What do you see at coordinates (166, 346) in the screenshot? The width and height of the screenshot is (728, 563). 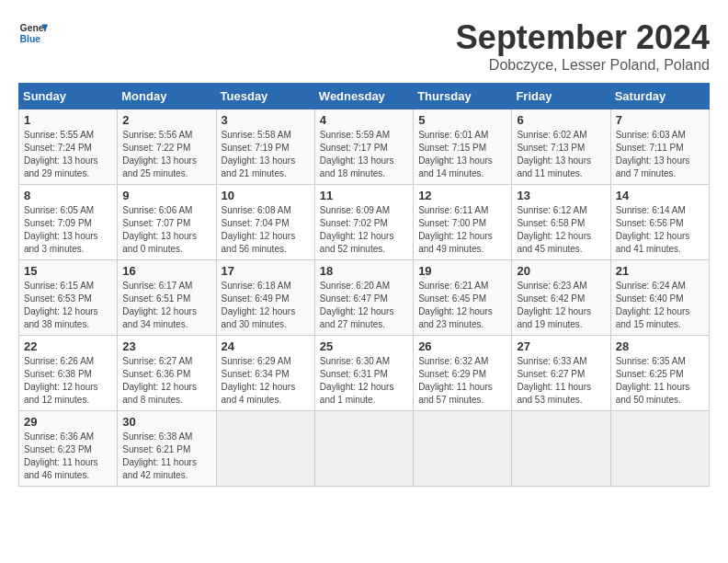 I see `day-number: 23` at bounding box center [166, 346].